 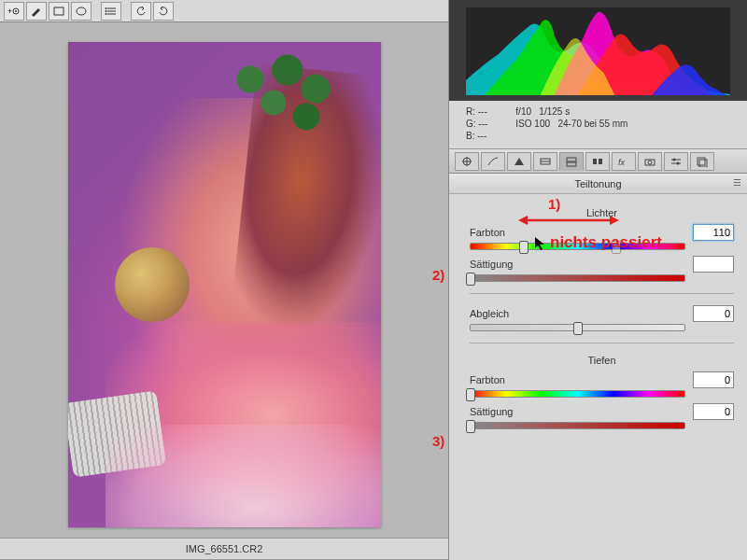 I want to click on histogram, so click(x=598, y=51).